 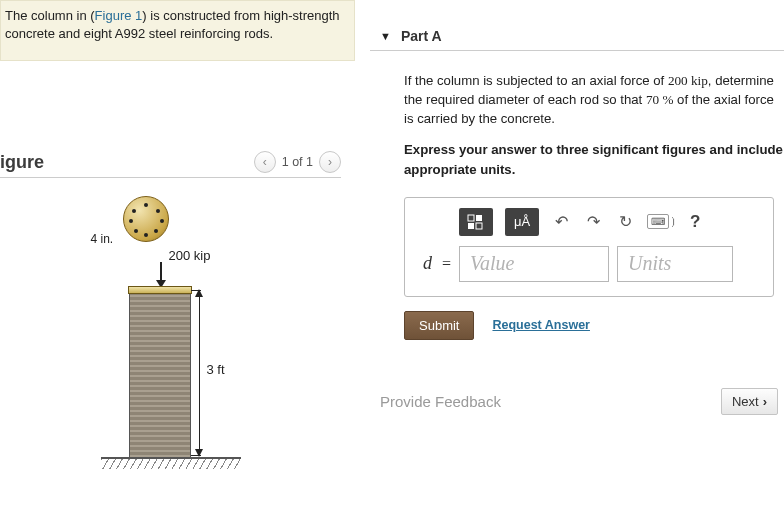 What do you see at coordinates (562, 222) in the screenshot?
I see `undo-icon: ↶` at bounding box center [562, 222].